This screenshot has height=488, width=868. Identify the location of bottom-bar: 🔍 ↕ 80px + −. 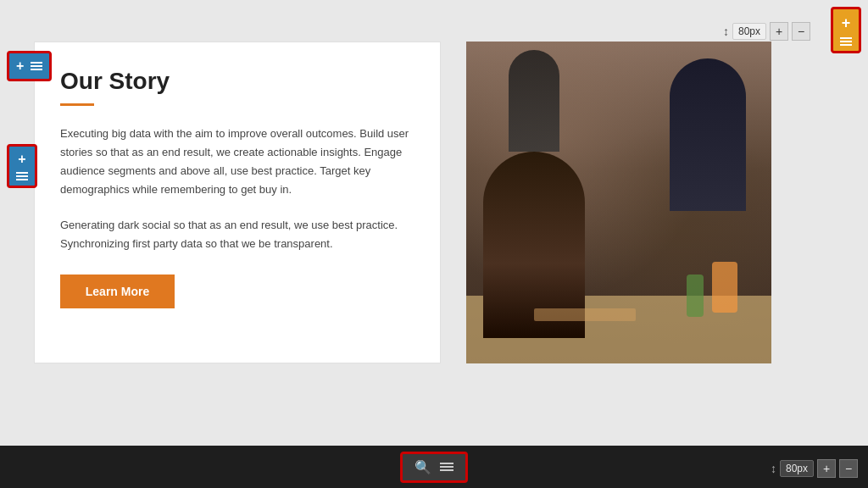
(434, 467).